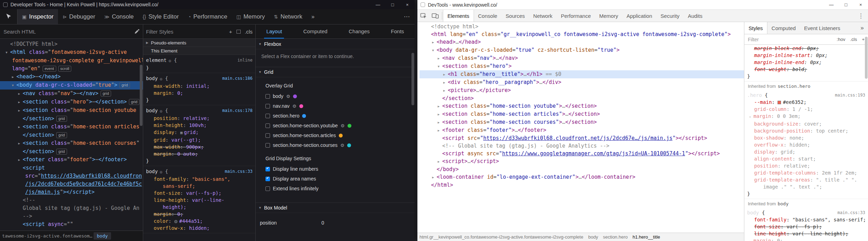  Describe the element at coordinates (71, 52) in the screenshot. I see `dom-tree-row: ▼<html class="fontawesome-i2svg-active` at that location.